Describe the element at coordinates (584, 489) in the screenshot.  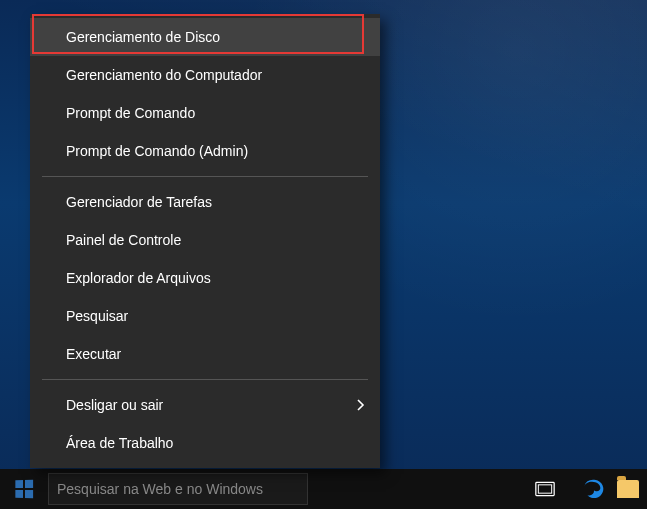
I see `taskbar-right` at that location.